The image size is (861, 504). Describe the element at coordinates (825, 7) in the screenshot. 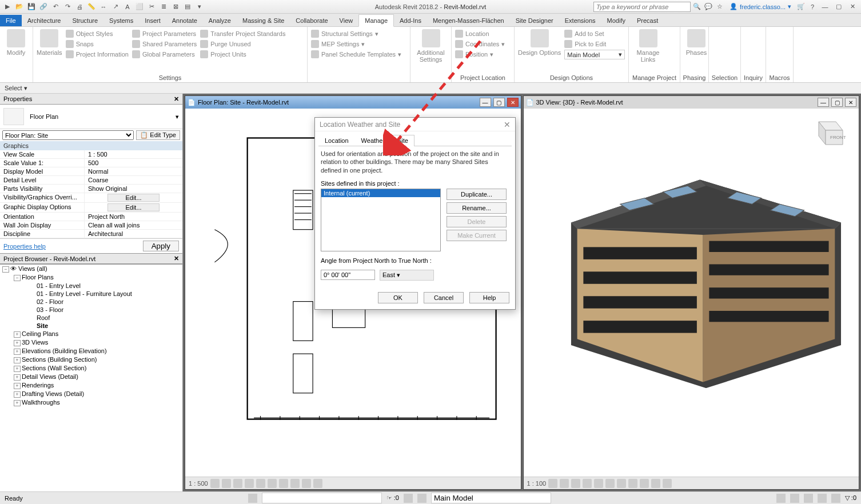

I see `minimize-button: —` at that location.